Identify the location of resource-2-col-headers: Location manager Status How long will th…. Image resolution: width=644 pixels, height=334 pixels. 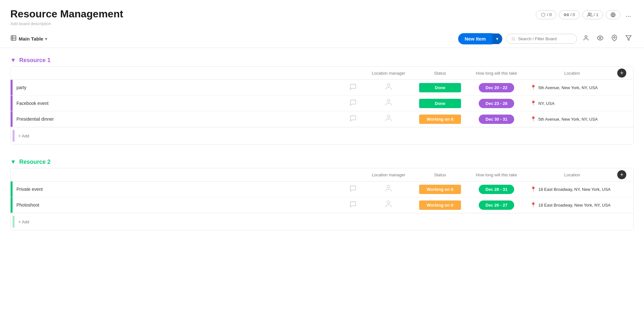
(322, 175).